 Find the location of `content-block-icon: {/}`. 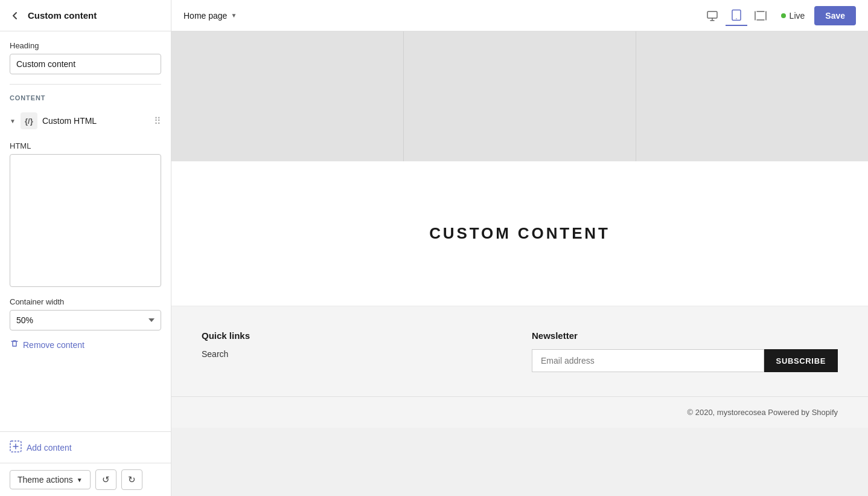

content-block-icon: {/} is located at coordinates (29, 121).